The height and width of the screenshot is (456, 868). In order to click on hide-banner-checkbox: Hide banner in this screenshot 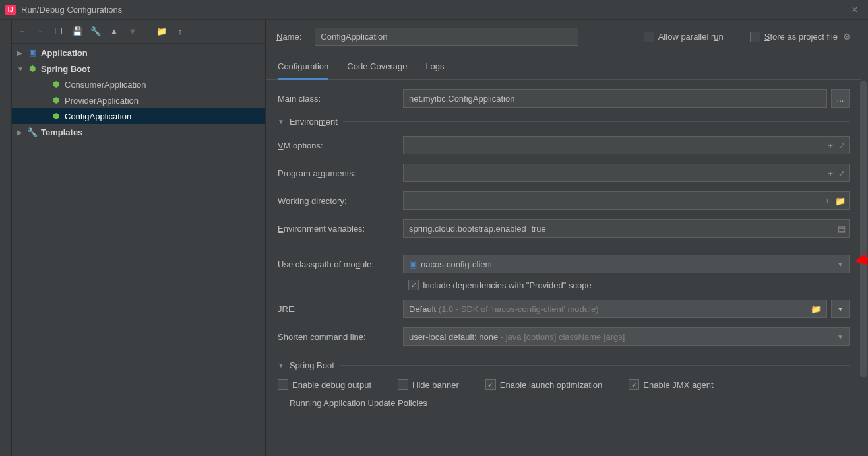, I will do `click(429, 385)`.